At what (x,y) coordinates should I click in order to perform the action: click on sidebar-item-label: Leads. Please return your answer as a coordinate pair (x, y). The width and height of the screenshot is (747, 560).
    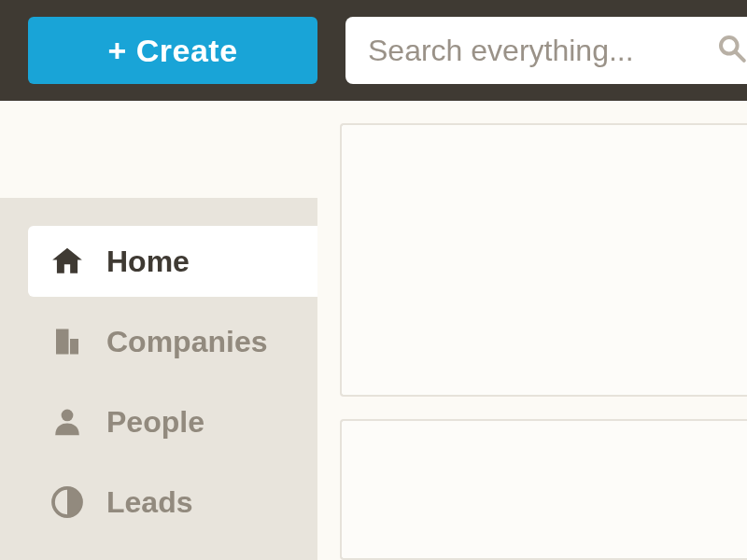
    Looking at the image, I should click on (149, 502).